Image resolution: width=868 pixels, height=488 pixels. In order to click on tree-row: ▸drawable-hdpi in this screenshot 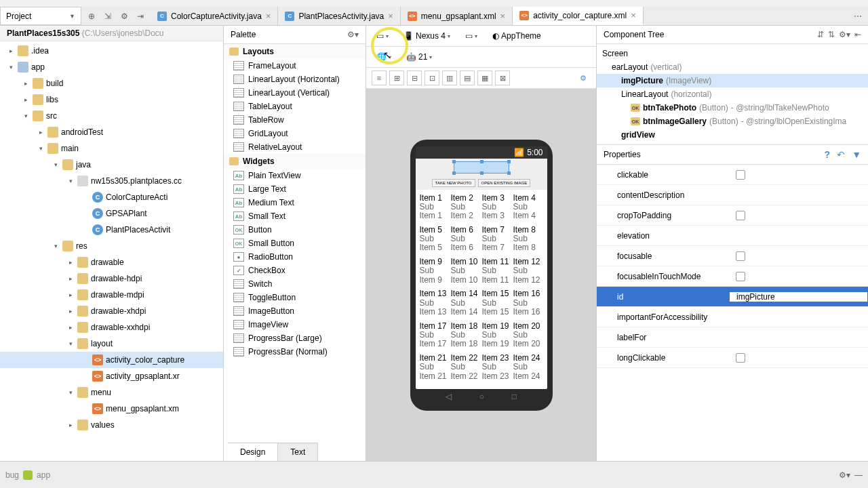, I will do `click(111, 279)`.